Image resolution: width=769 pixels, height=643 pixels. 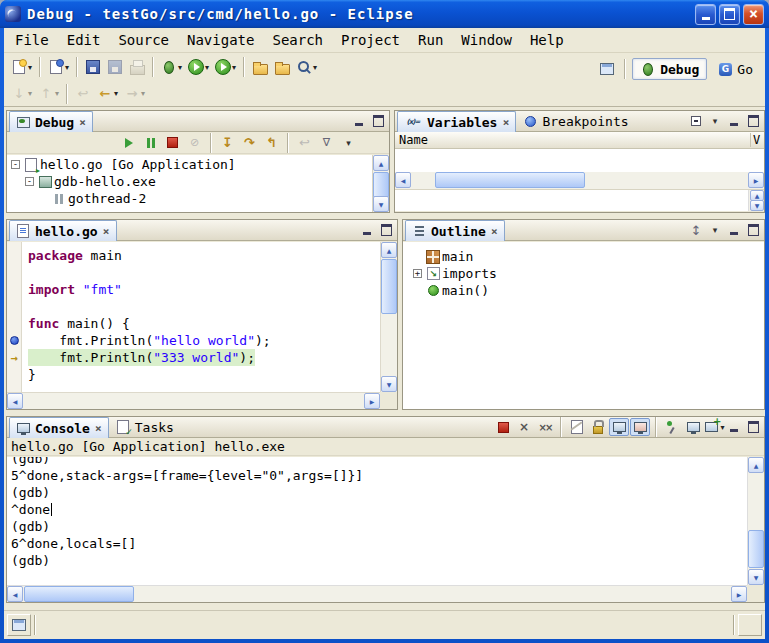 I want to click on editor-horizontal-scrollbar, so click(x=194, y=400).